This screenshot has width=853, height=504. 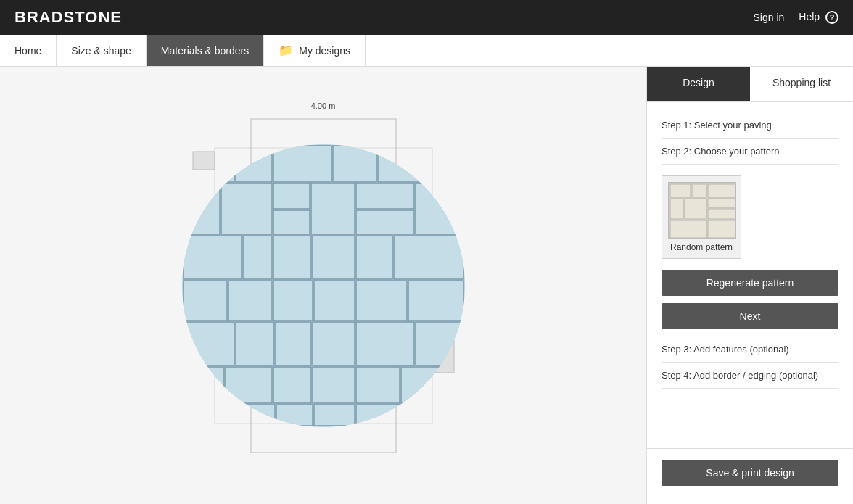 What do you see at coordinates (796, 17) in the screenshot?
I see `top-actions: Sign in Help ?` at bounding box center [796, 17].